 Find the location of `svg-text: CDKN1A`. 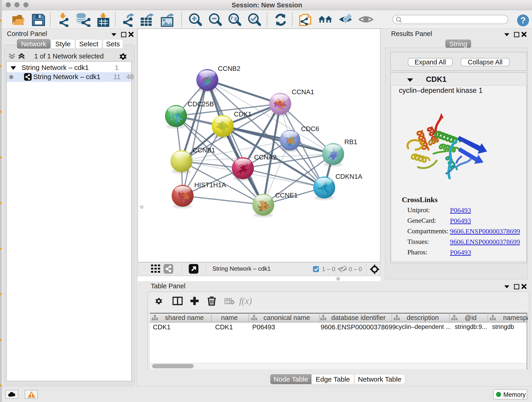

svg-text: CDKN1A is located at coordinates (349, 177).